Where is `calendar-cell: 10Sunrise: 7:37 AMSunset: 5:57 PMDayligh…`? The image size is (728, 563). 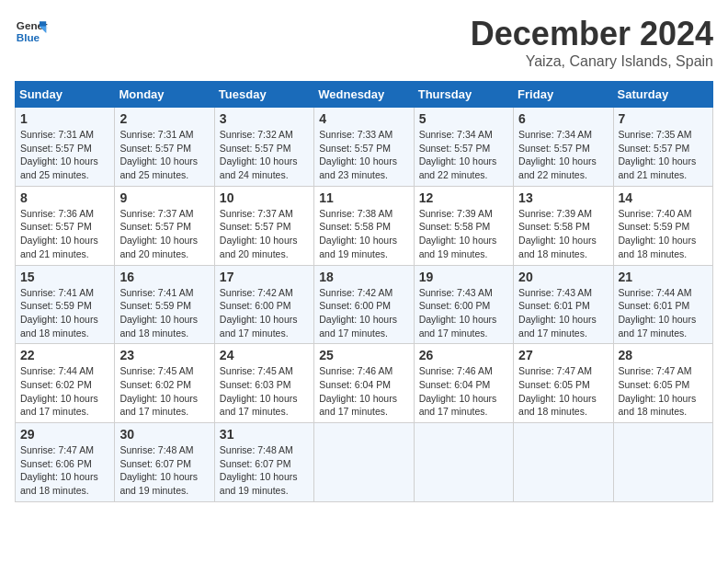
calendar-cell: 10Sunrise: 7:37 AMSunset: 5:57 PMDayligh… is located at coordinates (264, 225).